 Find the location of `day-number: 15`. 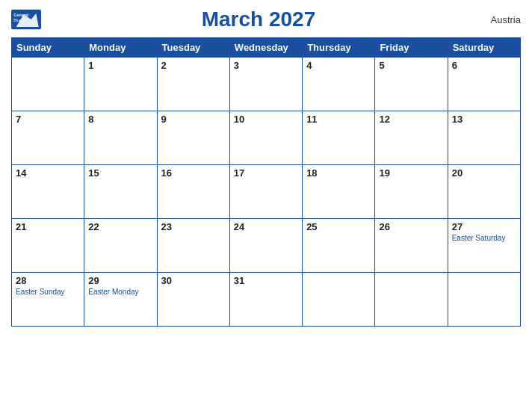

day-number: 15 is located at coordinates (120, 173).